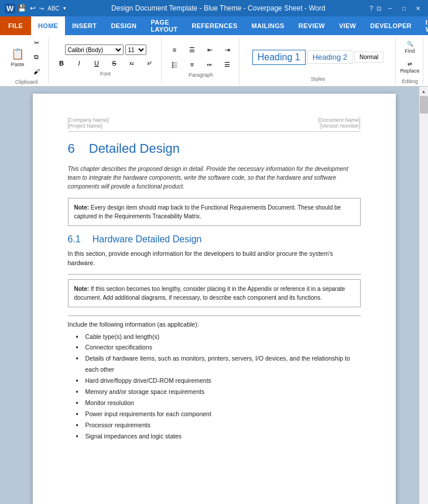 The image size is (428, 504). I want to click on restore-button: □, so click(404, 8).